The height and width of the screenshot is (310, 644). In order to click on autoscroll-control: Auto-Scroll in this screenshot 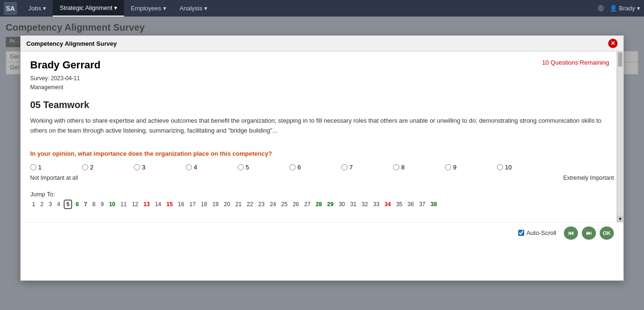, I will do `click(537, 233)`.